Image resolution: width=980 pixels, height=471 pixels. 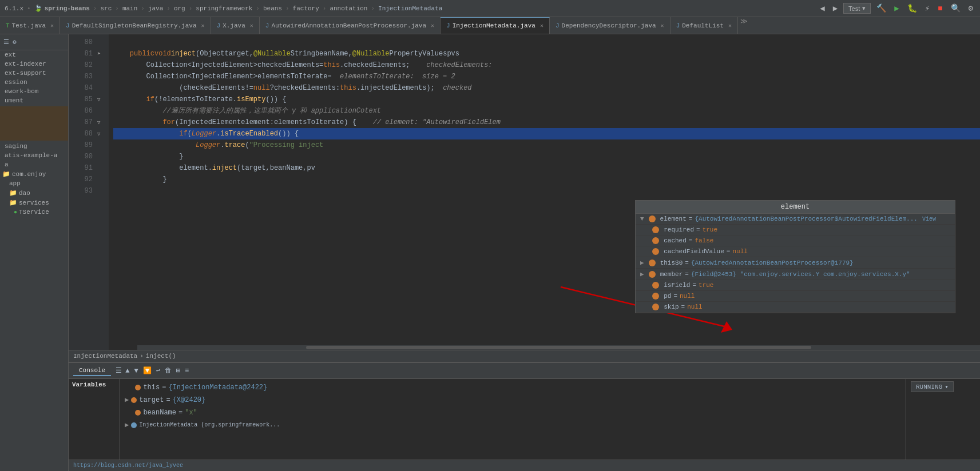 I want to click on console-clear-icon: 🗑, so click(x=168, y=370).